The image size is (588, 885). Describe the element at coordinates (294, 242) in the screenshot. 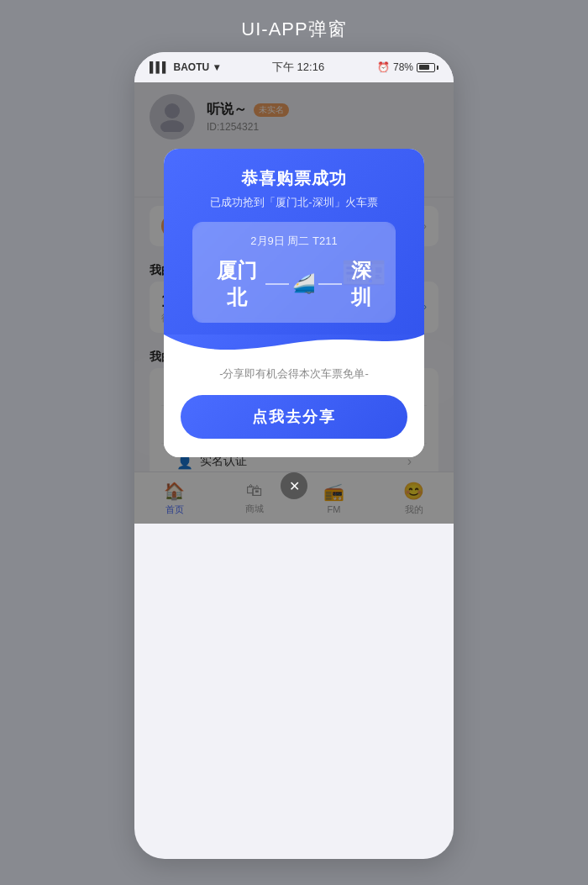

I see `modal-header: 恭喜购票成功 已成功抢到「厦门北-深圳」火车票 🎫 2月9日 周二 T211 厦…` at that location.